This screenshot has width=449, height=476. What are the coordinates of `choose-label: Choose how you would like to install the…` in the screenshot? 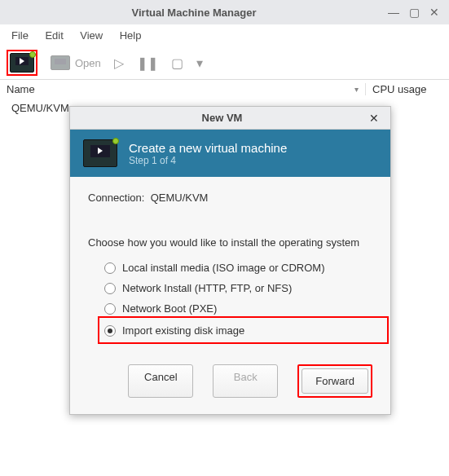 It's located at (230, 243).